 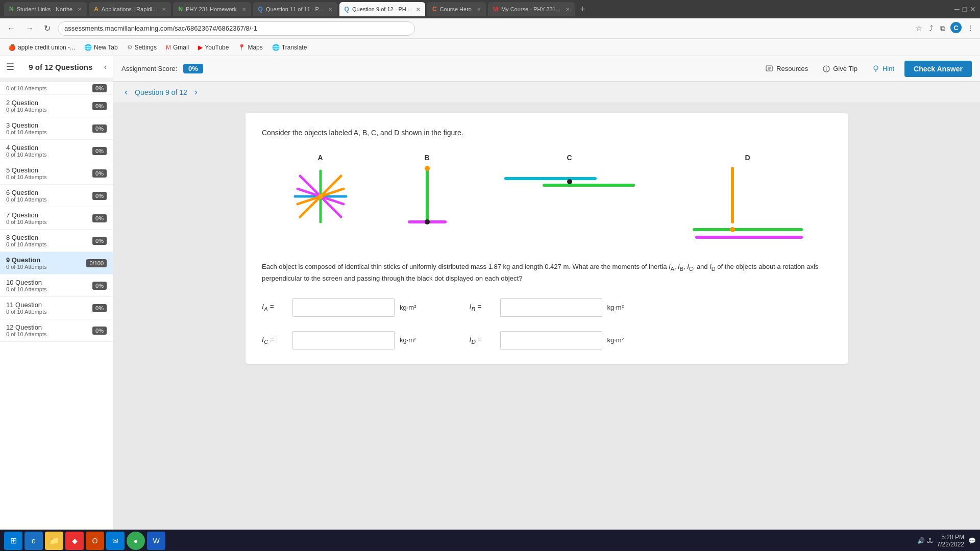 I want to click on IC-input, so click(x=344, y=340).